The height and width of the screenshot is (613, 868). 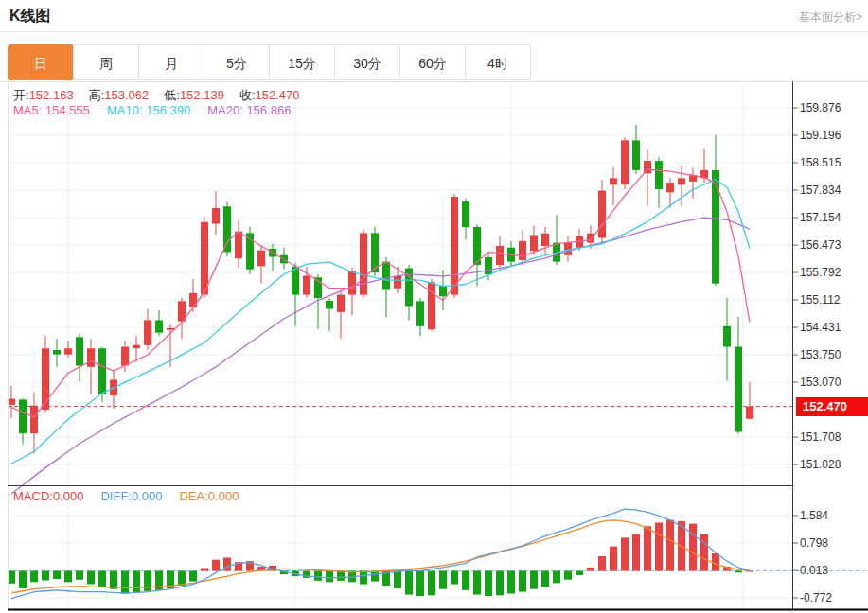 I want to click on price-tick-label: 157.154, so click(x=820, y=218).